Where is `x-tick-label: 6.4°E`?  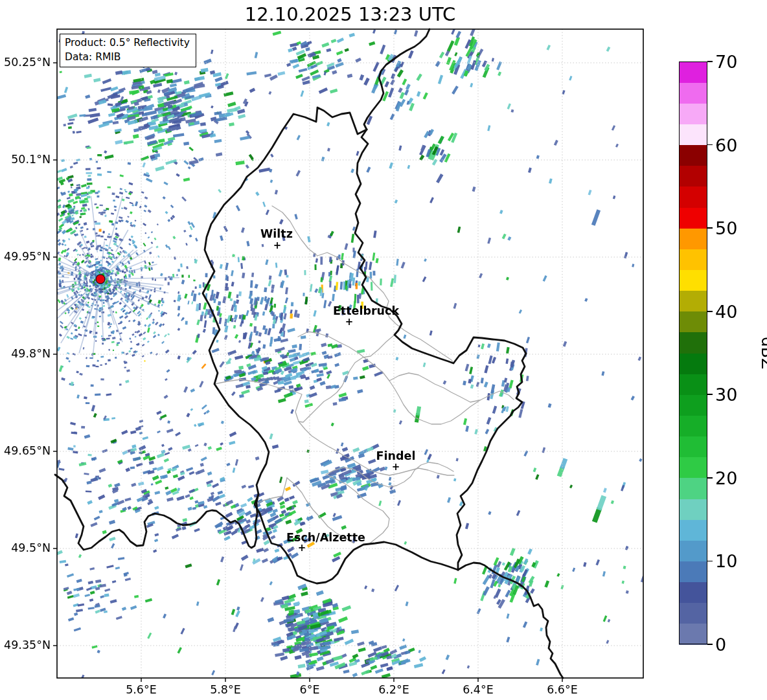 x-tick-label: 6.4°E is located at coordinates (478, 690).